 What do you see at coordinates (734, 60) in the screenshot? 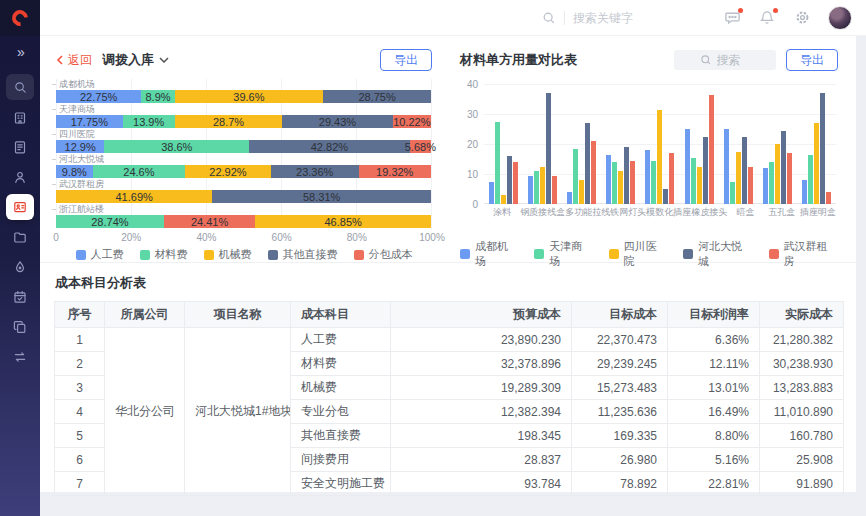
I see `material-search-input` at bounding box center [734, 60].